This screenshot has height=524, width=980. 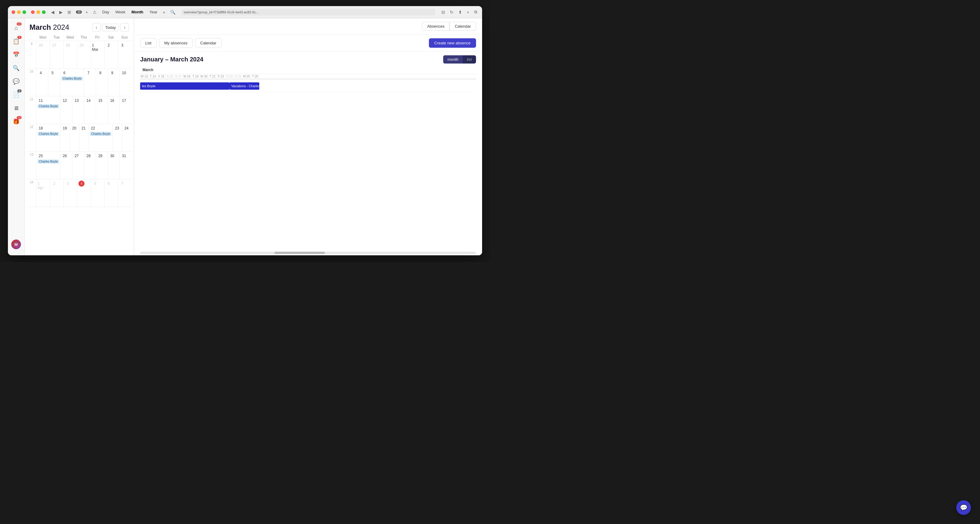 I want to click on tab-calendar: Calendar, so click(x=463, y=27).